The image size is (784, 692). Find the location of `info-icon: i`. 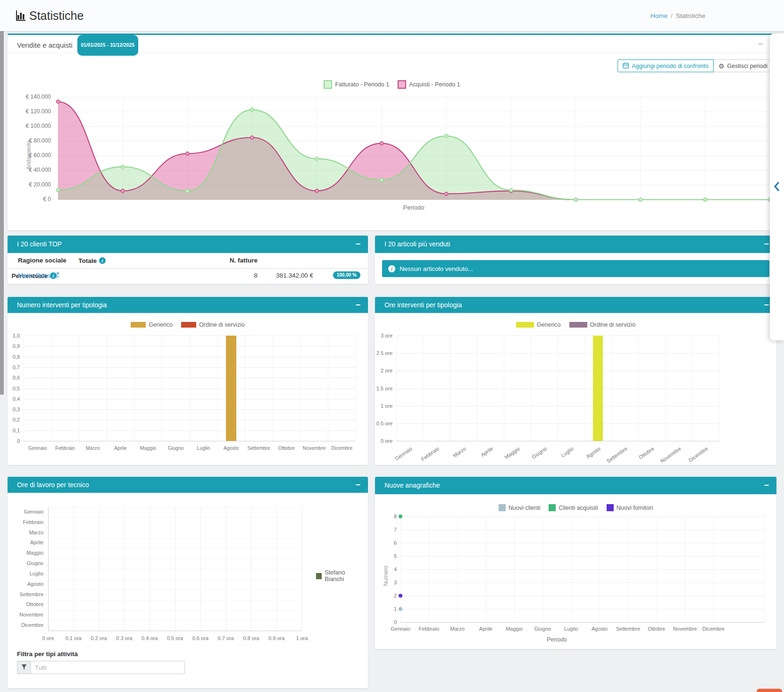

info-icon: i is located at coordinates (102, 261).